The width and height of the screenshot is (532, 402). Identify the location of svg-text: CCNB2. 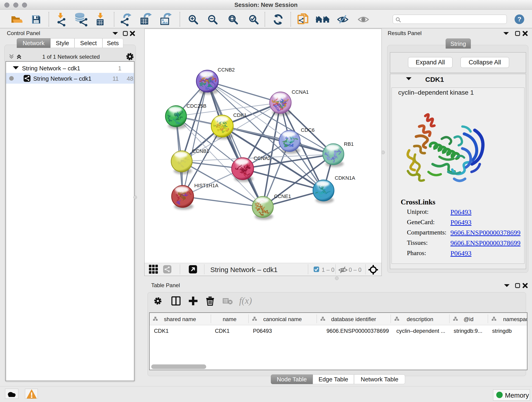
(226, 70).